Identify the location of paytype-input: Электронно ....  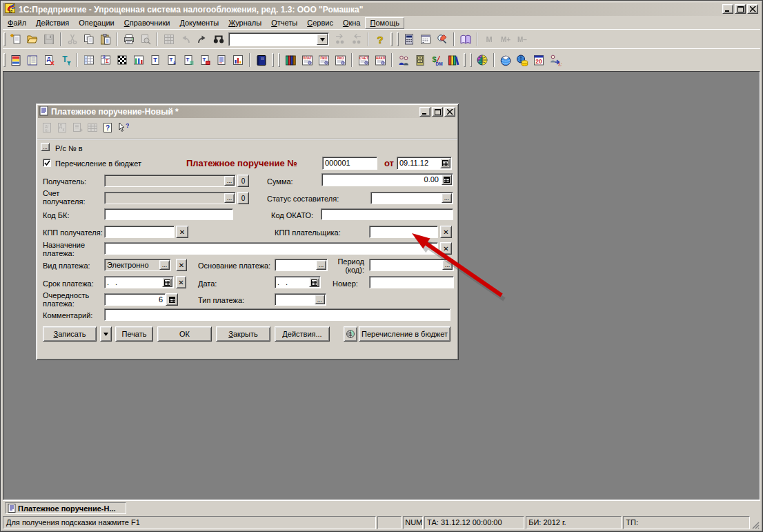
(138, 265).